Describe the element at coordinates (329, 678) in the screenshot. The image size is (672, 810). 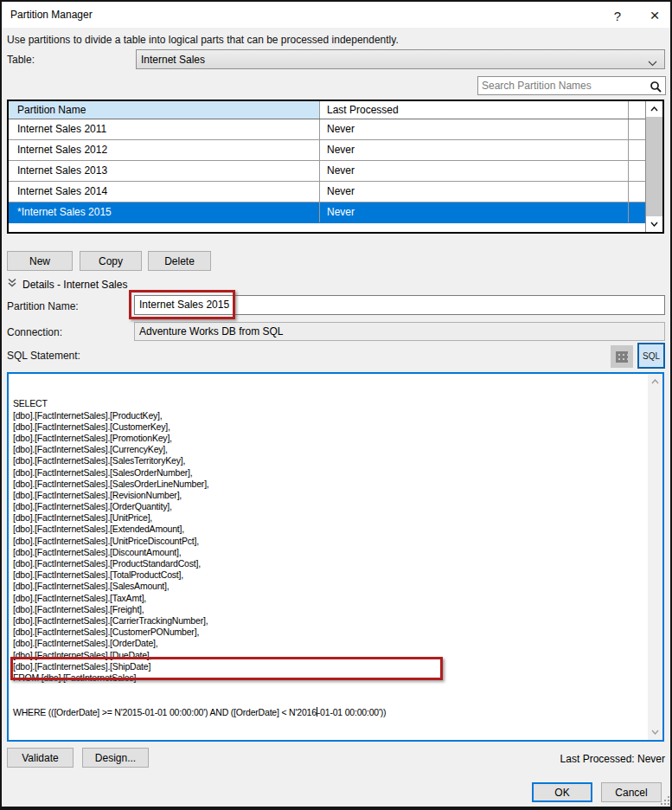
I see `sql-line: FROM [dbo].[FactInternetSales]` at that location.